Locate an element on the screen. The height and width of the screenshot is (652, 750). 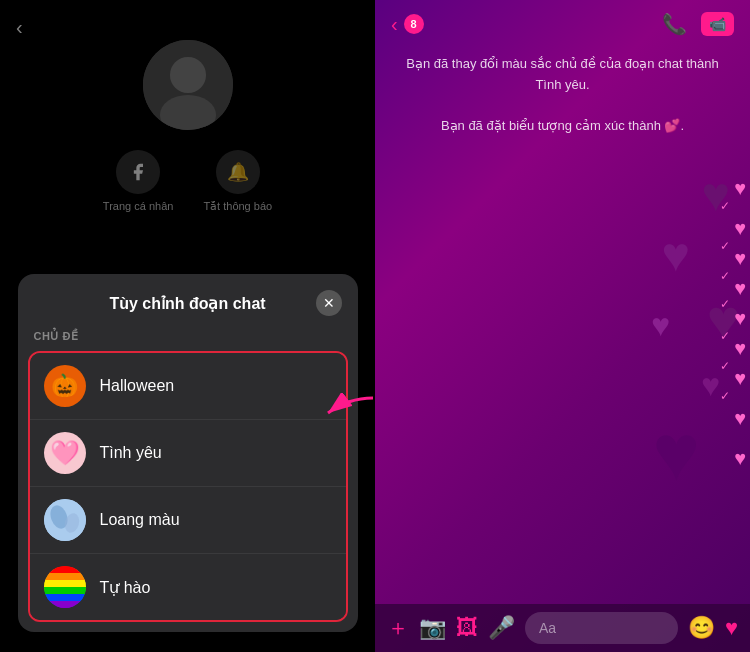
input-placeholder: Aa is located at coordinates (548, 628).